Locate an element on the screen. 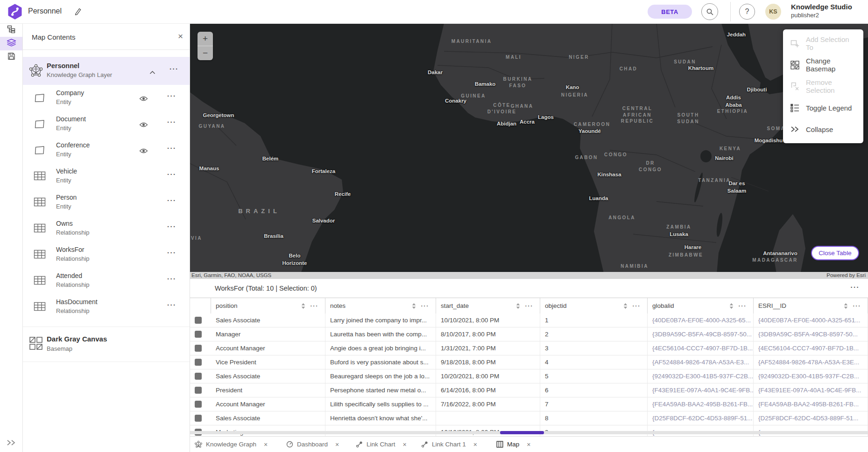 This screenshot has width=868, height=452. tab-link-chart: Link Chart× is located at coordinates (381, 444).